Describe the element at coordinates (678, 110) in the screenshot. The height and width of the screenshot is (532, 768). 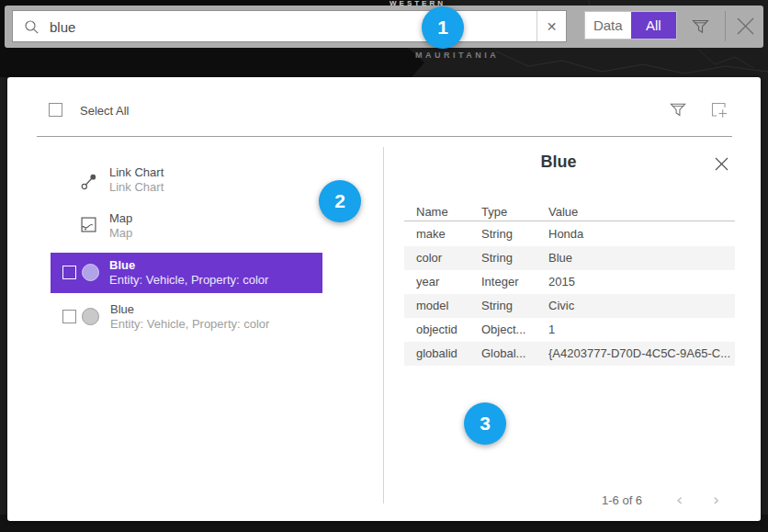
I see `panel-filter-icon` at that location.